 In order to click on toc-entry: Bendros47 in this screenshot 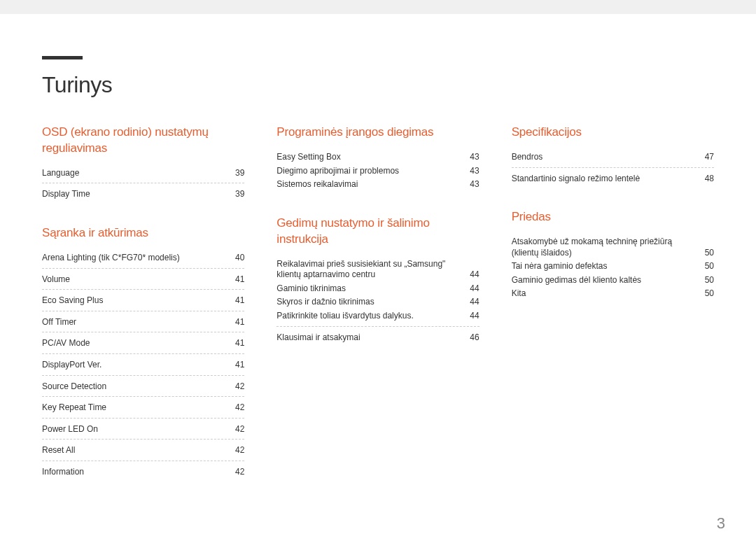, I will do `click(613, 160)`.